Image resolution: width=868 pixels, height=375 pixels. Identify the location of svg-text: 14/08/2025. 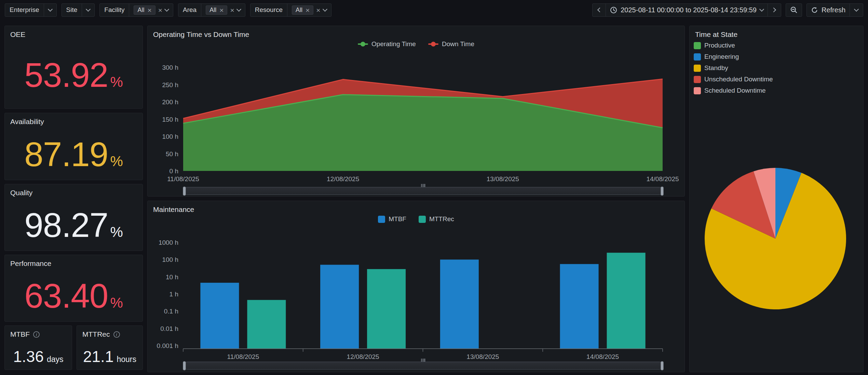
(603, 357).